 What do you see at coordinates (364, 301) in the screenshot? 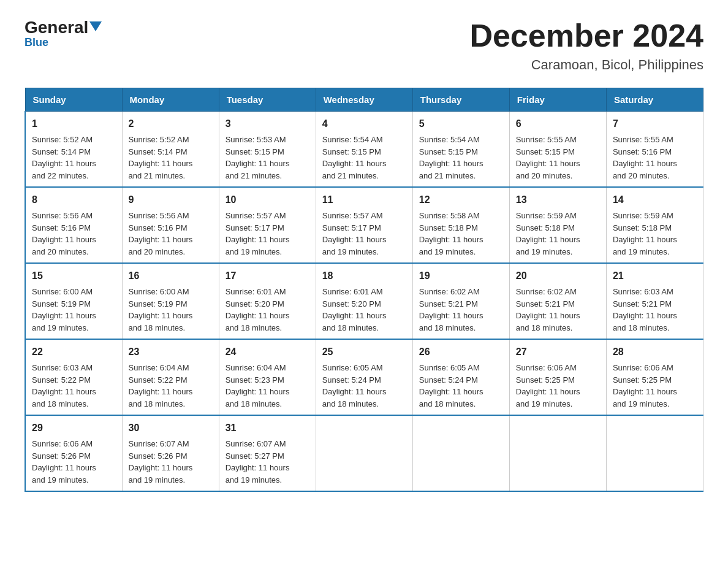
I see `calendar-cell: 18Sunrise: 6:01 AMSunset: 5:20 PMDayligh…` at bounding box center [364, 301].